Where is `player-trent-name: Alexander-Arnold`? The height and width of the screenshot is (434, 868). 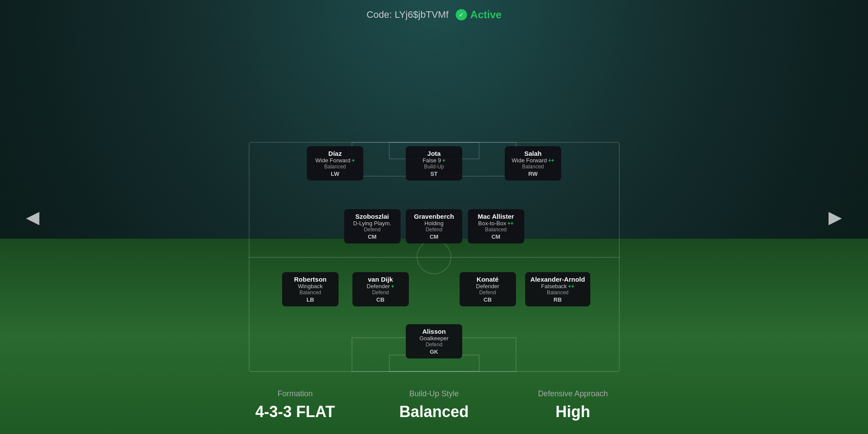
player-trent-name: Alexander-Arnold is located at coordinates (558, 279).